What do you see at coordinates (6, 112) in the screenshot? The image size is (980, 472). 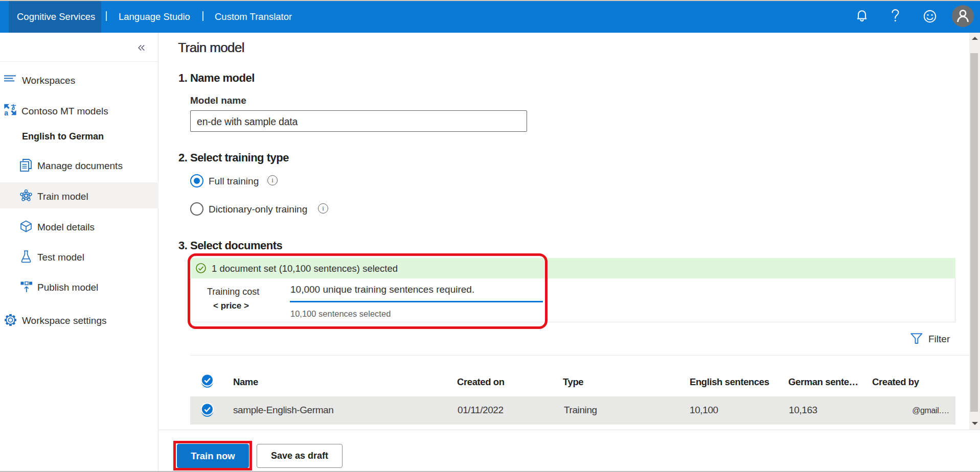 I see `svg-text: a` at bounding box center [6, 112].